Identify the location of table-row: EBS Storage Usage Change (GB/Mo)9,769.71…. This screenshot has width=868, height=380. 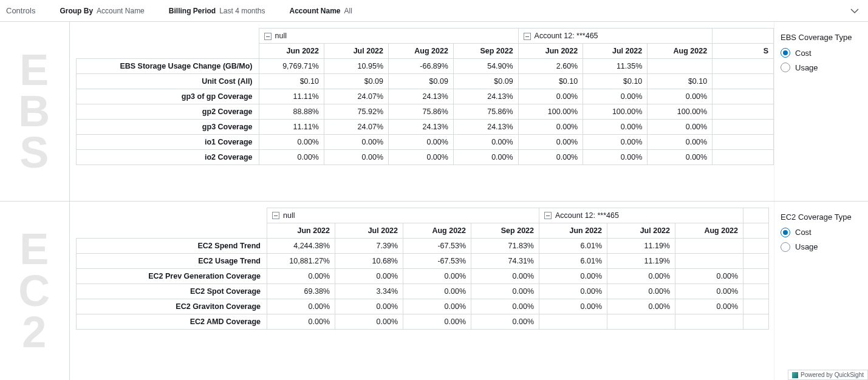
(425, 67).